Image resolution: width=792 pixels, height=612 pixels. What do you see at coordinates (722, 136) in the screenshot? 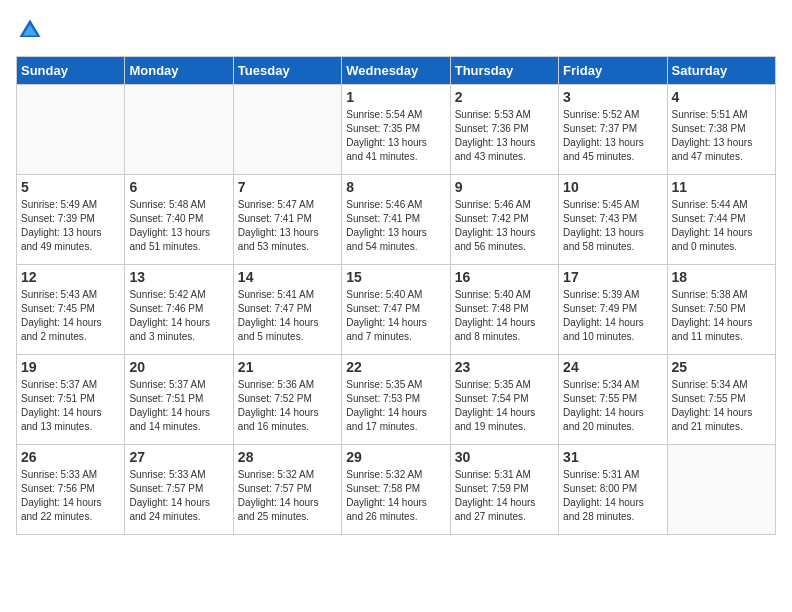
I see `day-info: Sunrise: 5:51 AM Sunset: 7:38 PM Dayligh…` at bounding box center [722, 136].